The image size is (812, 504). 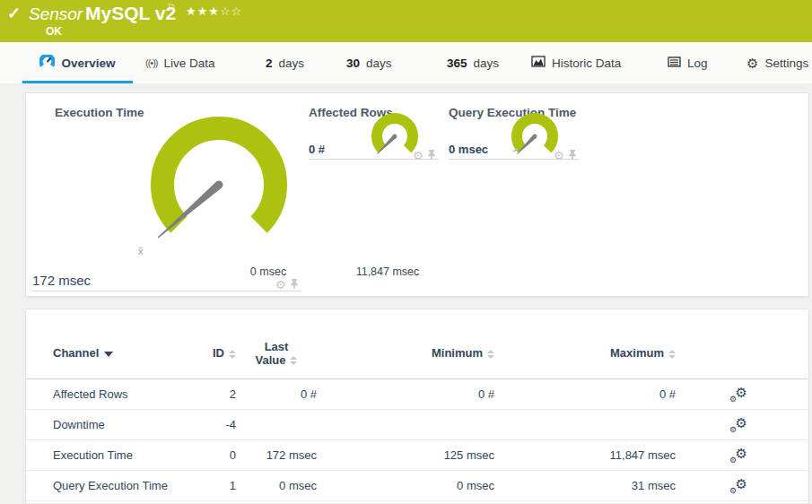 What do you see at coordinates (207, 456) in the screenshot?
I see `channel-id: 0` at bounding box center [207, 456].